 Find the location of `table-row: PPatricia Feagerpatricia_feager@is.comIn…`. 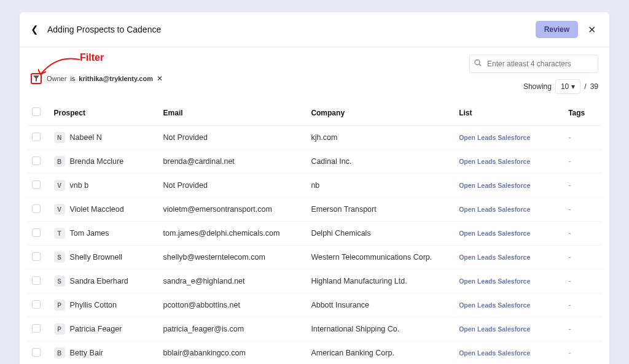

table-row: PPatricia Feagerpatricia_feager@is.comIn… is located at coordinates (314, 329).